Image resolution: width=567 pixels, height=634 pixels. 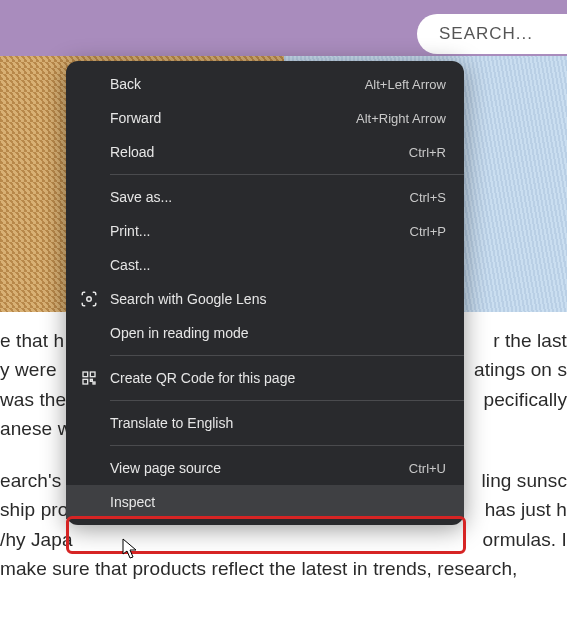 What do you see at coordinates (132, 502) in the screenshot?
I see `menu-label: Inspect` at bounding box center [132, 502].